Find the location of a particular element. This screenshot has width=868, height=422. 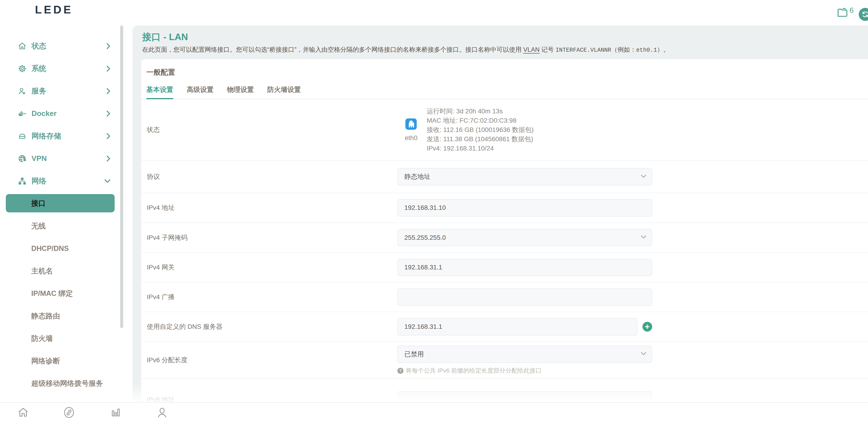

form-row-custom-dns: 使用自定义的 DNS 服务器 is located at coordinates (505, 327).